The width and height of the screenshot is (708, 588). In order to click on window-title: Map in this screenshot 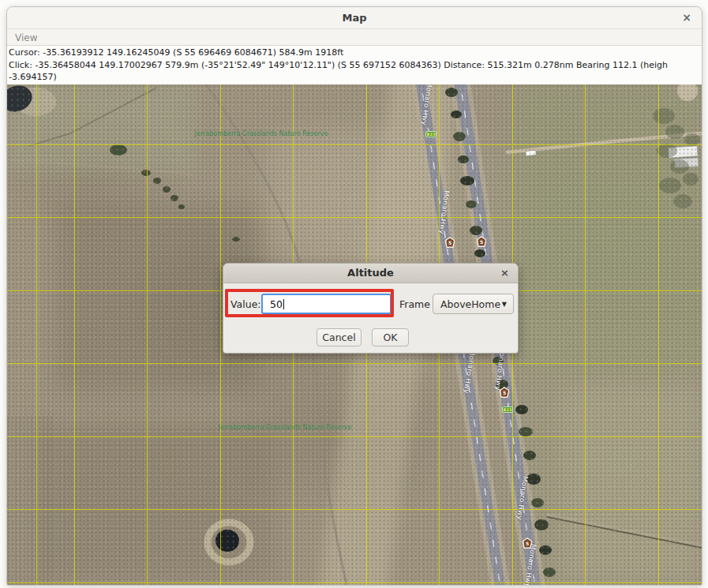, I will do `click(354, 17)`.